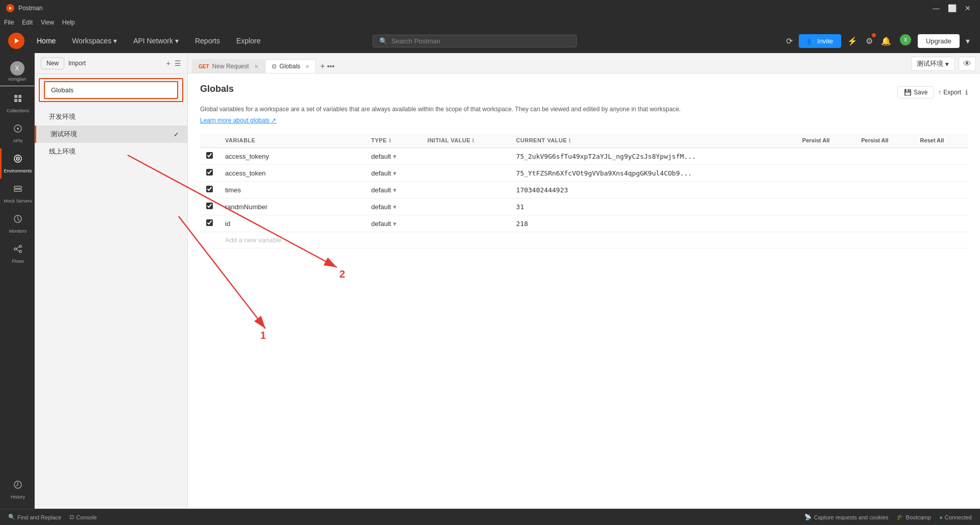 The width and height of the screenshot is (980, 525). I want to click on add-tab-icon: +, so click(323, 66).